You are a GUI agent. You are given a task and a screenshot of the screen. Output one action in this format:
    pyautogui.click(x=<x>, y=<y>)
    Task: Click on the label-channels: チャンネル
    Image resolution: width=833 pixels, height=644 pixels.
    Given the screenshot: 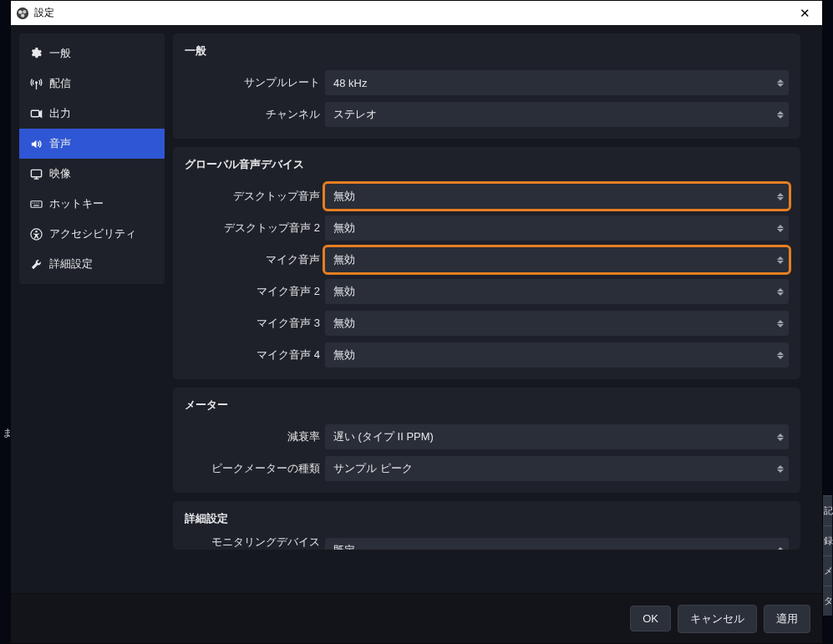 What is the action you would take?
    pyautogui.click(x=255, y=114)
    